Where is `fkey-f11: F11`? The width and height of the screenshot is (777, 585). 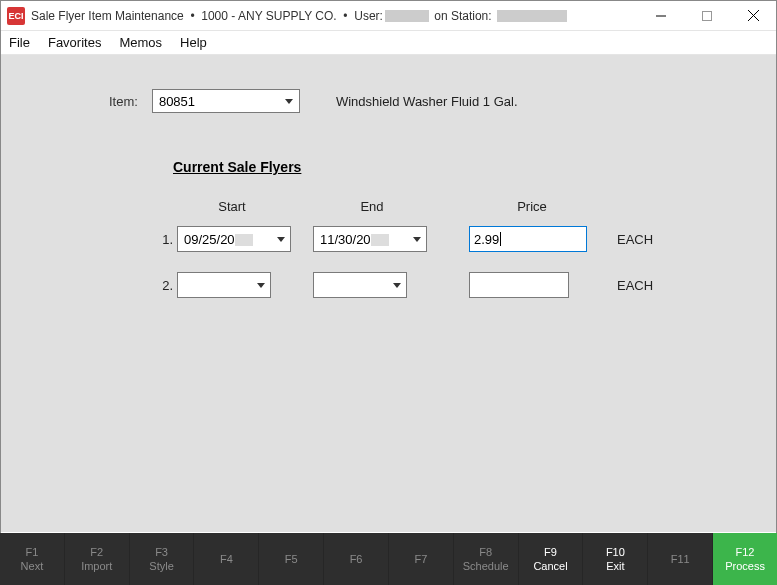 fkey-f11: F11 is located at coordinates (680, 559).